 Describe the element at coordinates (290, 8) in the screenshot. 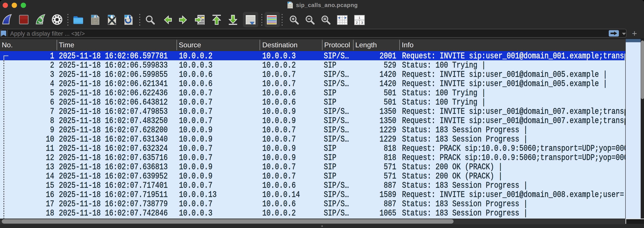

I see `svg-text: 0111` at that location.